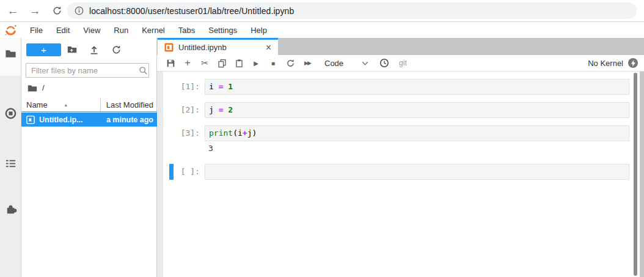 The width and height of the screenshot is (644, 277). Describe the element at coordinates (160, 174) in the screenshot. I see `notebook-left-gutter` at that location.